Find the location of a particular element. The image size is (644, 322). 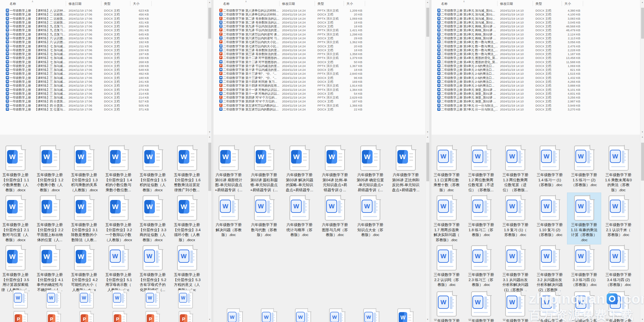

grid-item: W六年级数学下册 第02讲 圆柱和圆 锥-单元知识盘点 +易错题专训（... is located at coordinates (264, 169).